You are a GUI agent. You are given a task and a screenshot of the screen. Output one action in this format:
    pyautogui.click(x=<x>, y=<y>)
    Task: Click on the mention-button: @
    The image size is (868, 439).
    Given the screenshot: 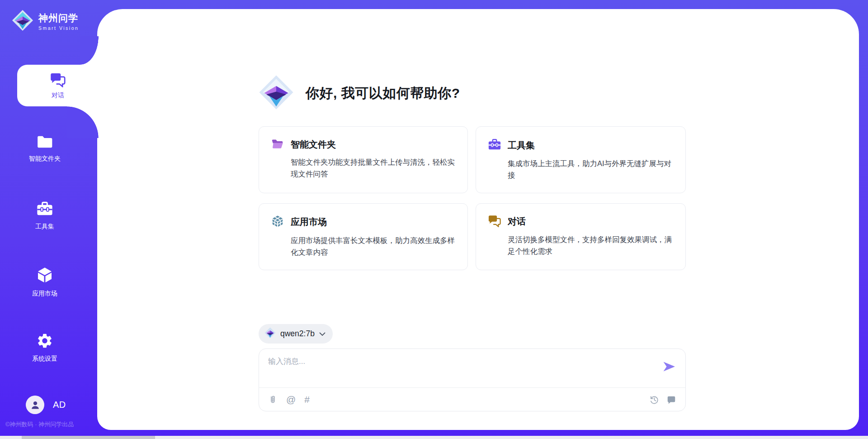 What is the action you would take?
    pyautogui.click(x=291, y=399)
    